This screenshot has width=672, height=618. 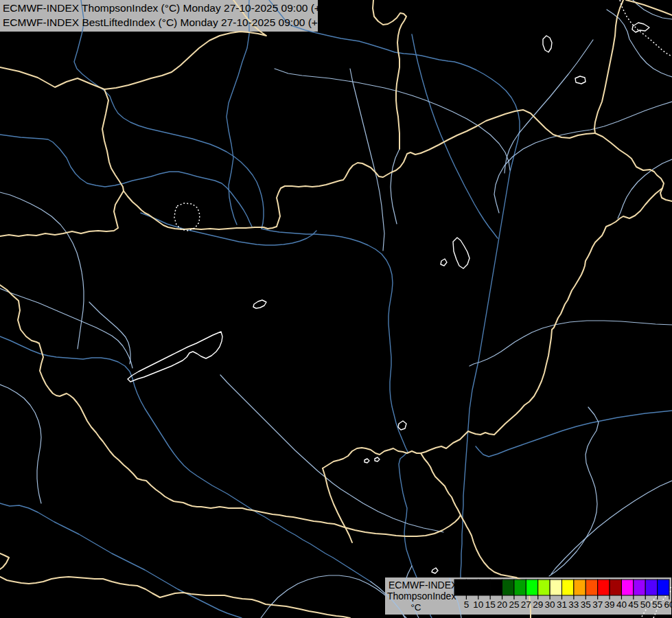 I want to click on title-line-1: ECMWF-INDEX ThompsonIndex (°C) Monday 27…, so click(x=169, y=8).